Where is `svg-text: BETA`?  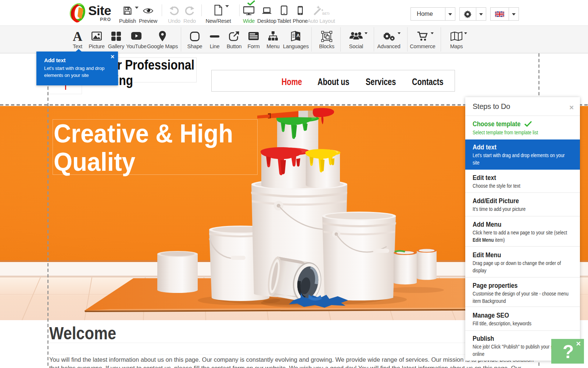 svg-text: BETA is located at coordinates (326, 13).